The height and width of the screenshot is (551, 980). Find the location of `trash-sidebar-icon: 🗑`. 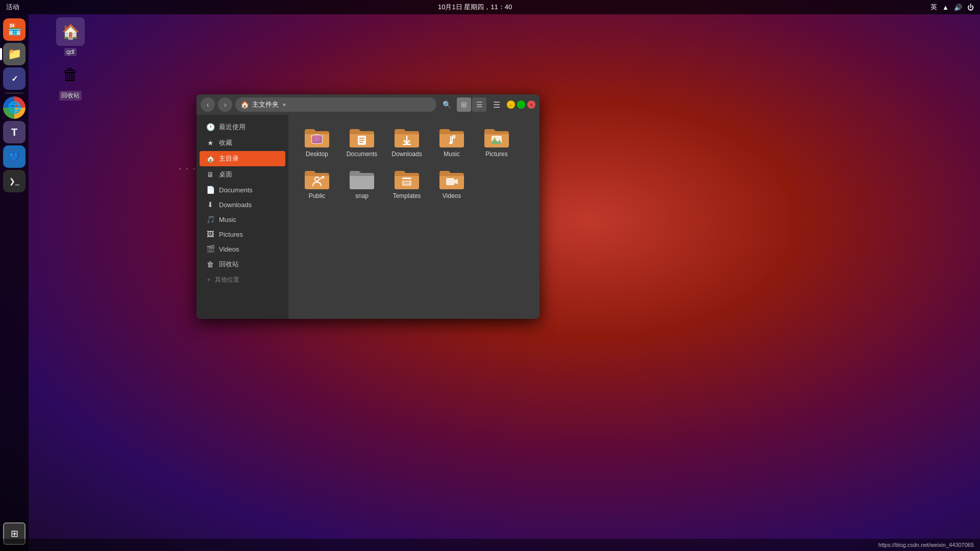

trash-sidebar-icon: 🗑 is located at coordinates (210, 264).